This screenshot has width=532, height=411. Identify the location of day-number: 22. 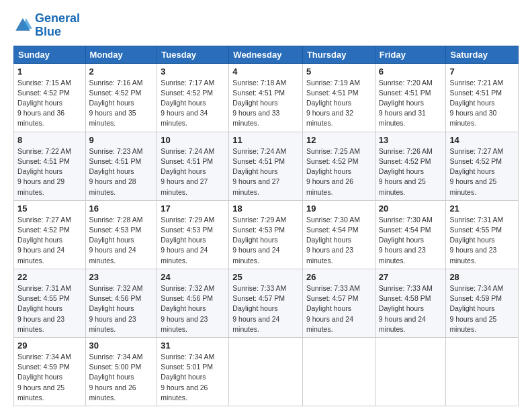
(50, 277).